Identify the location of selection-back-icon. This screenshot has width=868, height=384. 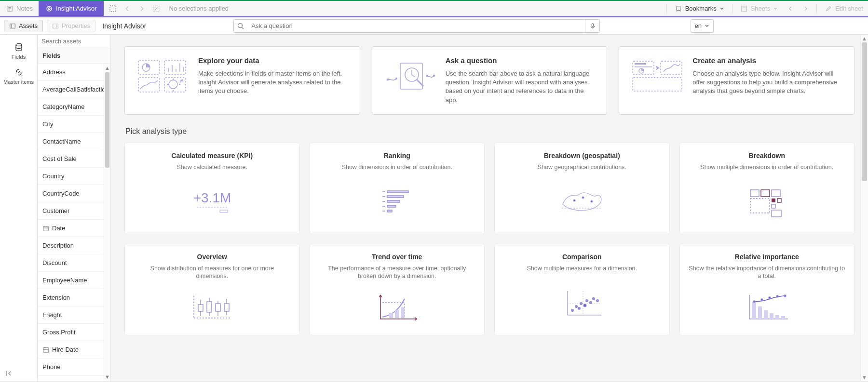
(127, 9).